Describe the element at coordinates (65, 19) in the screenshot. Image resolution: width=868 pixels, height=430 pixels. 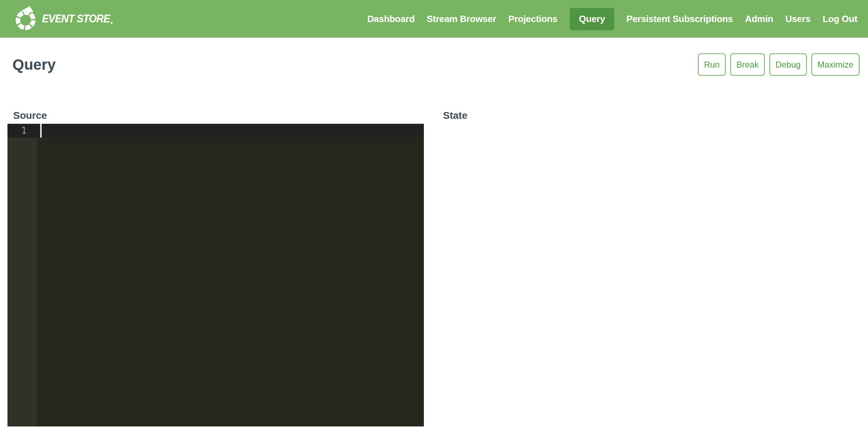
I see `event-store-logo: EVENT STORE` at that location.